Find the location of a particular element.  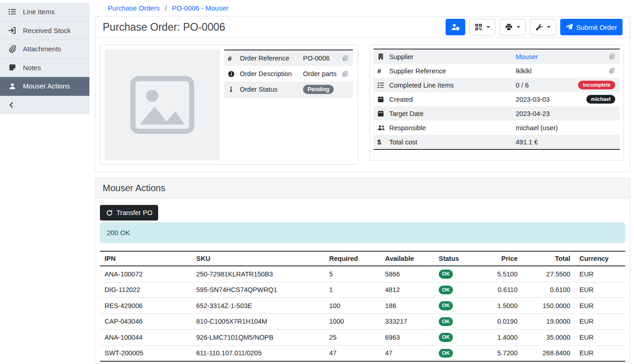

sign-in-icon is located at coordinates (12, 30).